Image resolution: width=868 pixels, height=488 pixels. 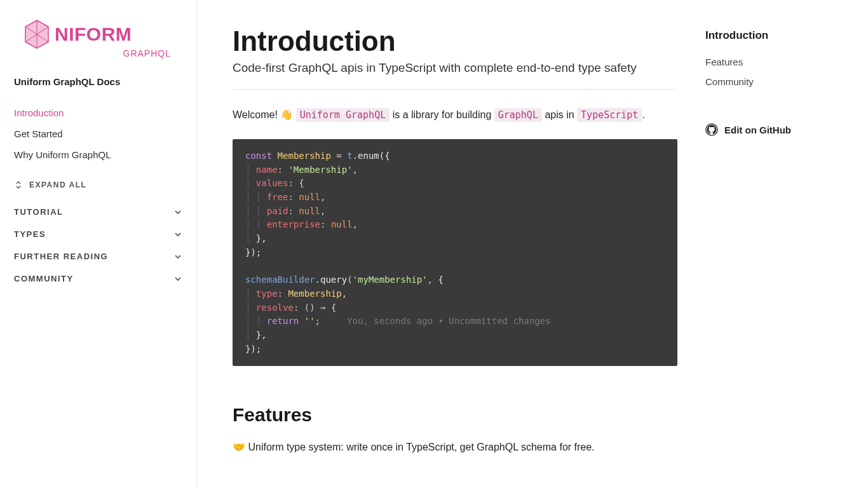 I want to click on page-subtitle: Code-first GraphQL apis in TypeScript wi…, so click(x=455, y=68).